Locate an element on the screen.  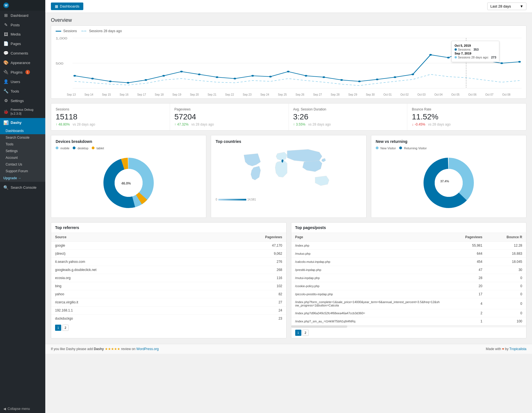
topbar-title: Dashboards is located at coordinates (70, 6).